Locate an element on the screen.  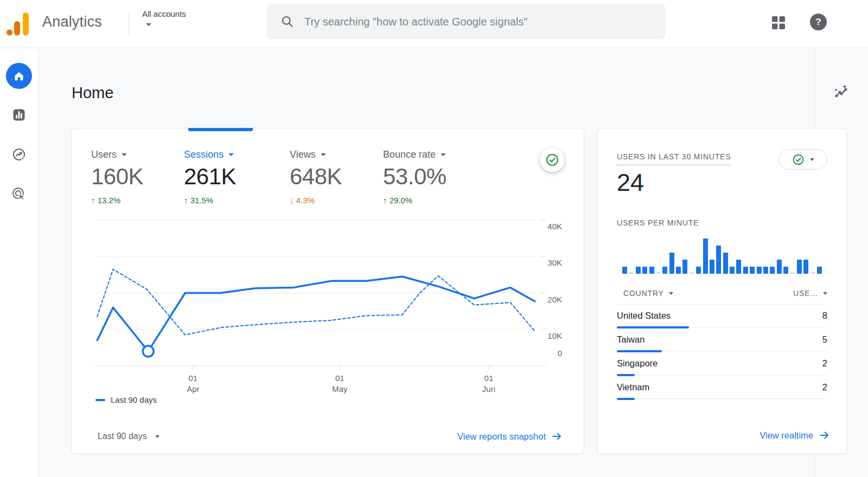
country-table-body: United States8Taiwan5Singapore2Vietnam2 is located at coordinates (722, 352).